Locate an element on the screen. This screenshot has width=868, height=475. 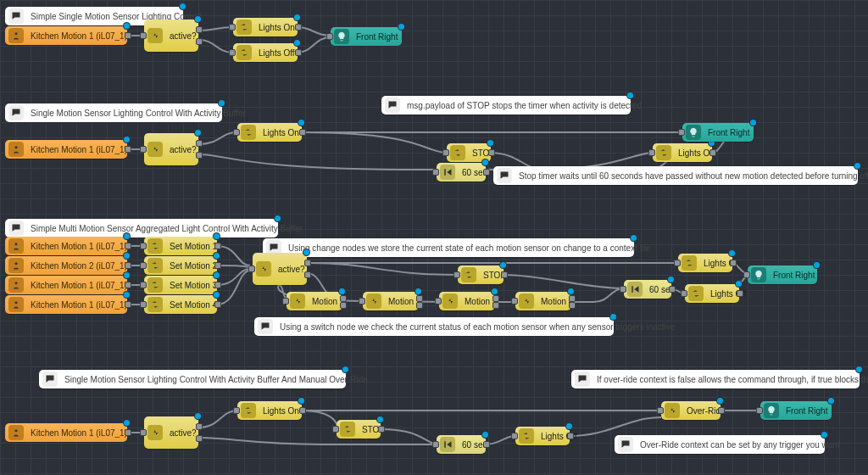
switch-s3-m4: Motion 4 is located at coordinates (543, 301).